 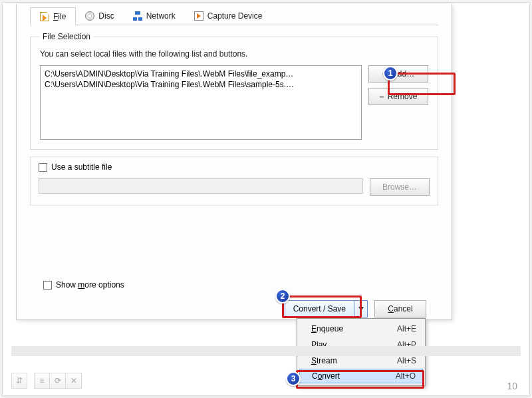 What do you see at coordinates (154, 16) in the screenshot?
I see `tab-network: Network` at bounding box center [154, 16].